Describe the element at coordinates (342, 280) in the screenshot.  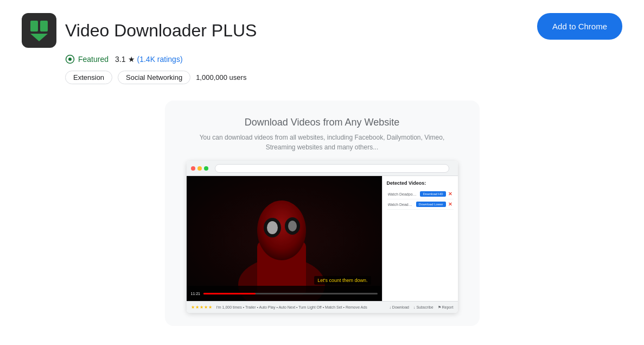
I see `video-caption: Let's count them down.` at that location.